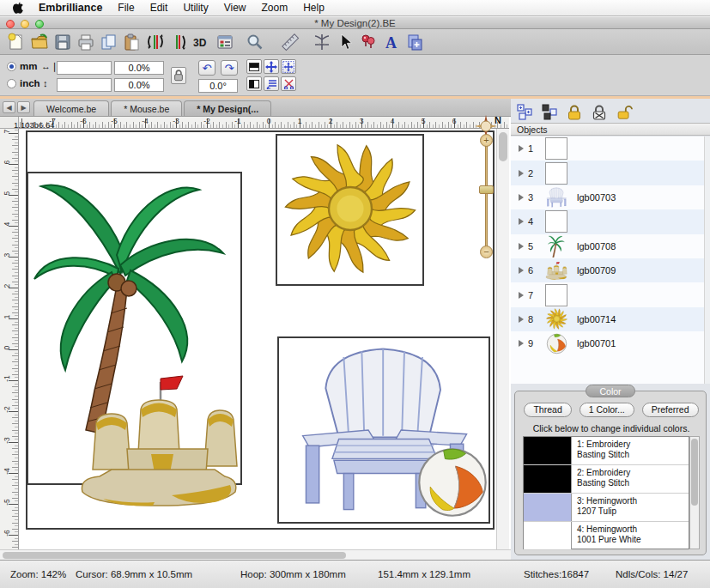  Describe the element at coordinates (254, 42) in the screenshot. I see `zoom-tool-icon` at that location.